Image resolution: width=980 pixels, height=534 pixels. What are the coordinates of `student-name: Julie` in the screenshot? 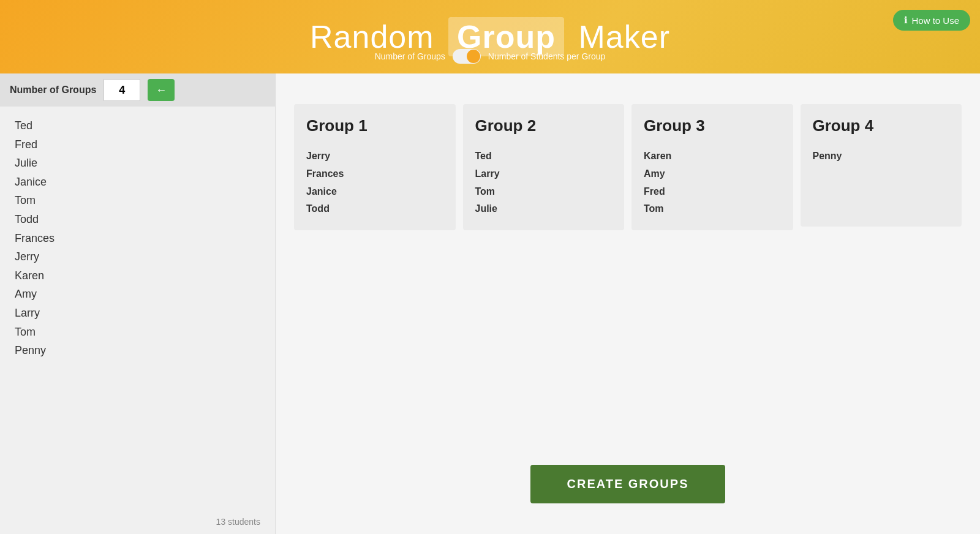 It's located at (137, 163).